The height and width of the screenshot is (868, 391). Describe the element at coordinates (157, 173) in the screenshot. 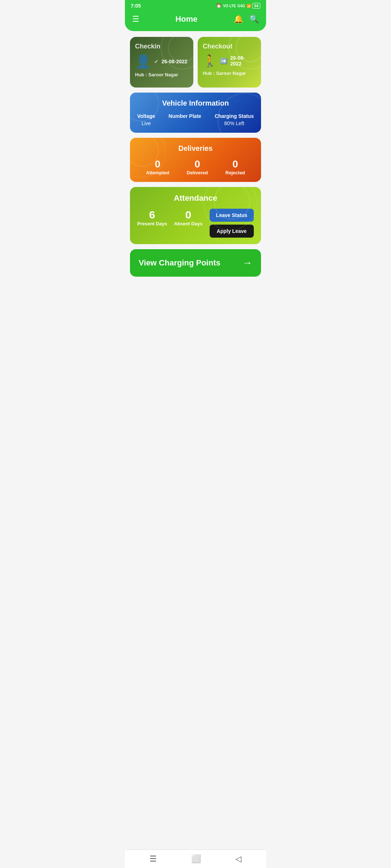

I see `attempted-label: Attempted` at that location.